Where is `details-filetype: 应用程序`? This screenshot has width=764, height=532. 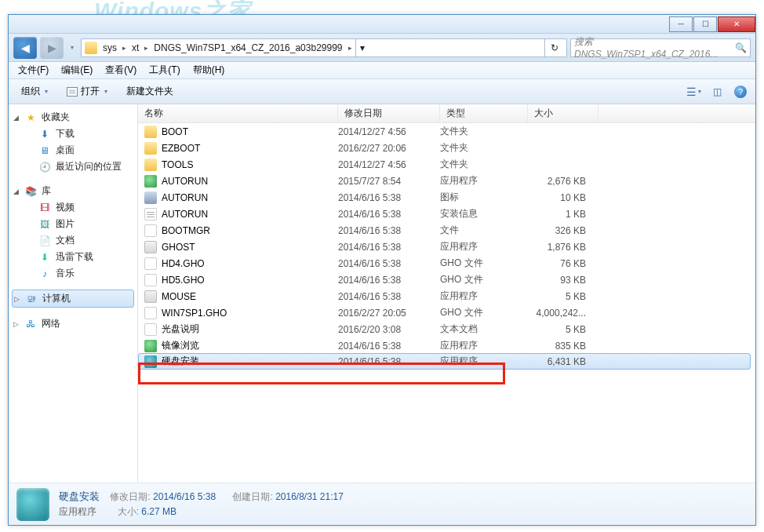
details-filetype: 应用程序 is located at coordinates (78, 512).